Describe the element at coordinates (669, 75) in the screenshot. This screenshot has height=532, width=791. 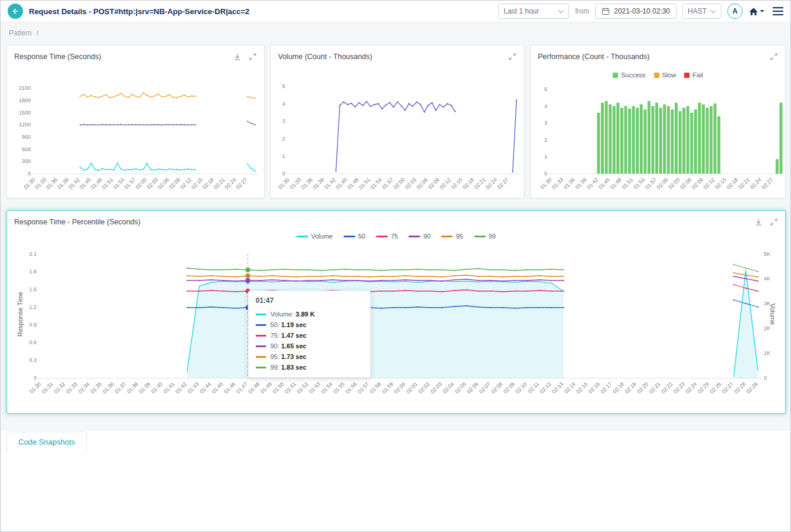
I see `legend-label: Slow` at that location.